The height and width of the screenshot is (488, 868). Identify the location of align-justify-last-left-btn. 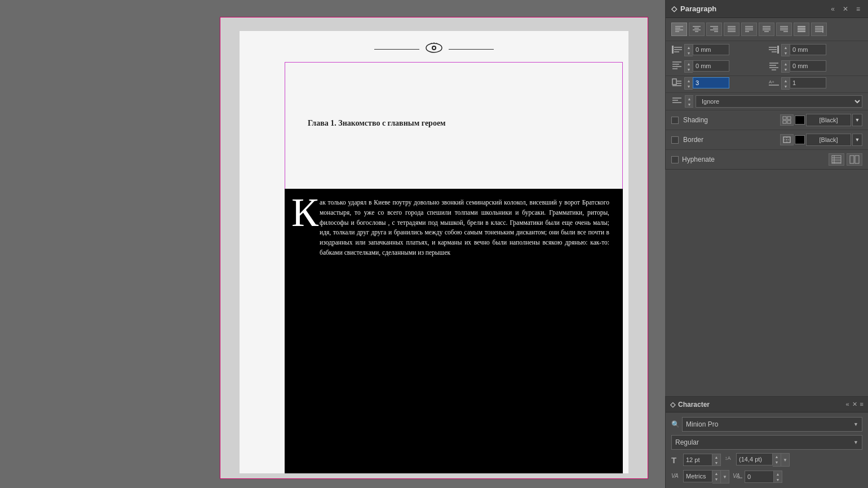
(749, 29).